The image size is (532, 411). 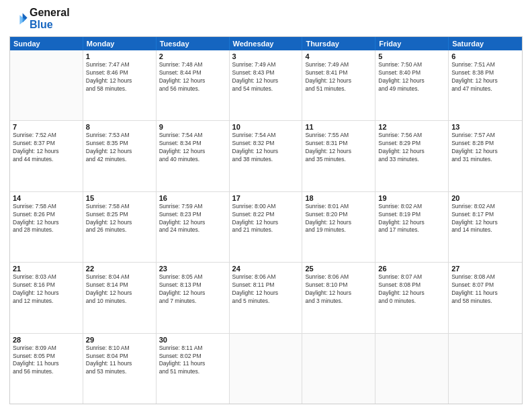 What do you see at coordinates (485, 44) in the screenshot?
I see `weekday-header: Saturday` at bounding box center [485, 44].